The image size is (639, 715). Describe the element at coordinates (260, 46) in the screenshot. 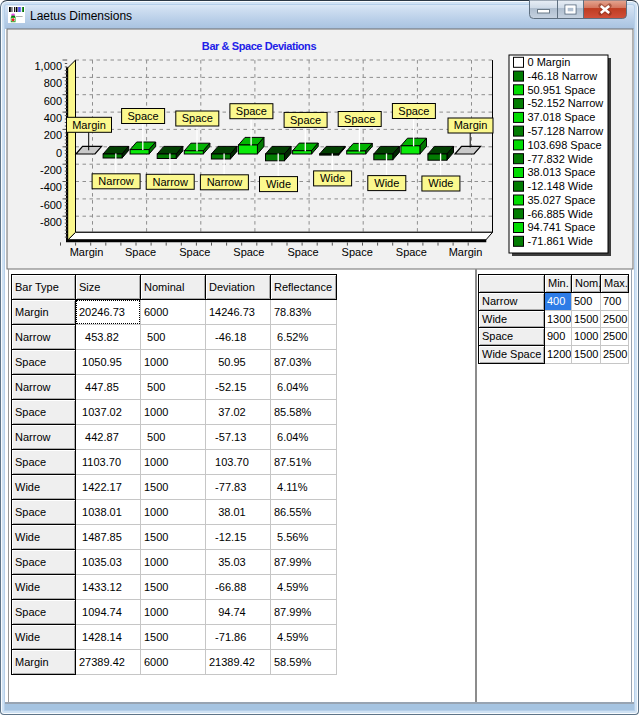

I see `svg-text: Bar & Space Deviations` at that location.